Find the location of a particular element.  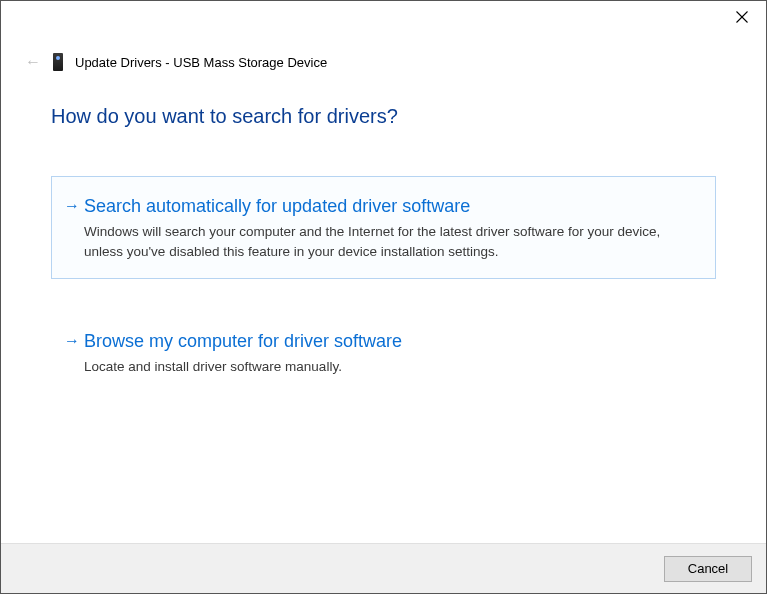

device-icon is located at coordinates (58, 62).